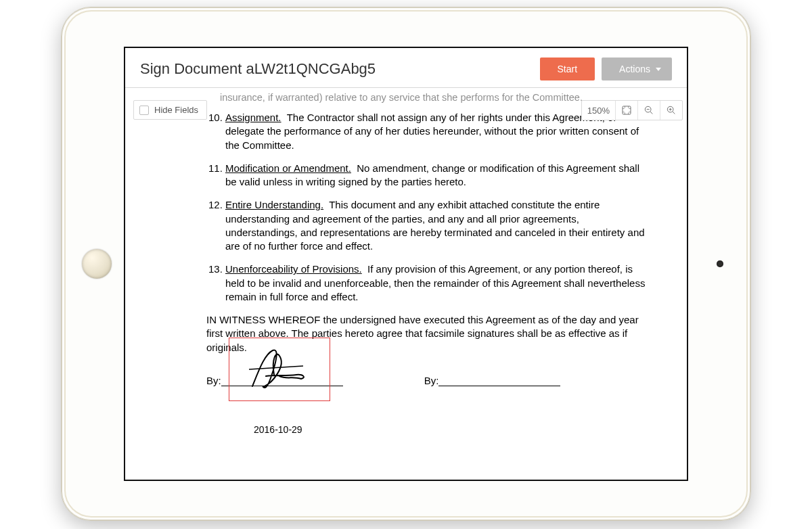  I want to click on signature-icon, so click(279, 369).